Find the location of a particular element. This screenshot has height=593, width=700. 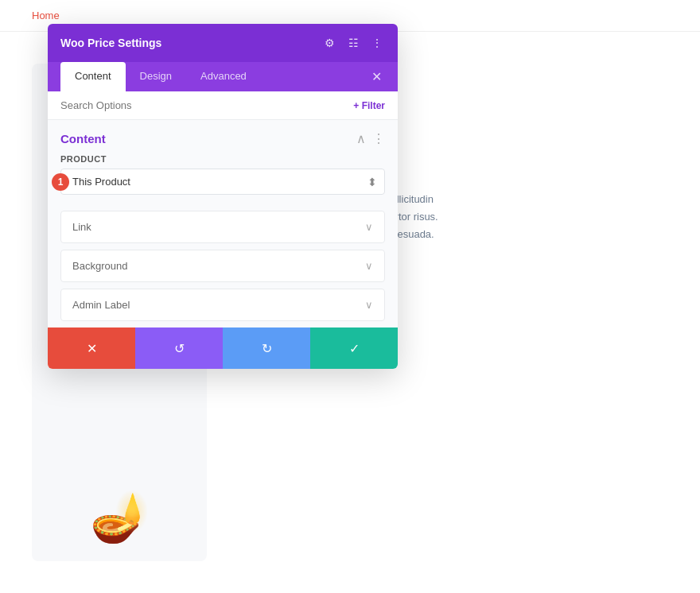

section-title: Content is located at coordinates (83, 138).